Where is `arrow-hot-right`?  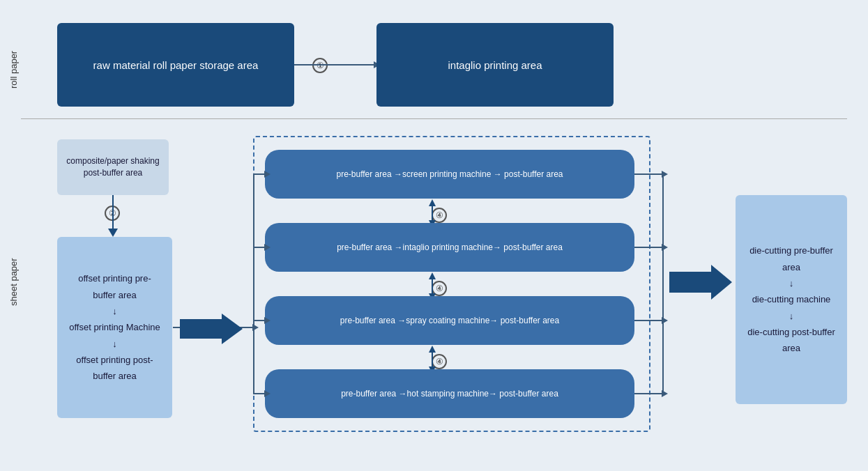
arrow-hot-right is located at coordinates (648, 394).